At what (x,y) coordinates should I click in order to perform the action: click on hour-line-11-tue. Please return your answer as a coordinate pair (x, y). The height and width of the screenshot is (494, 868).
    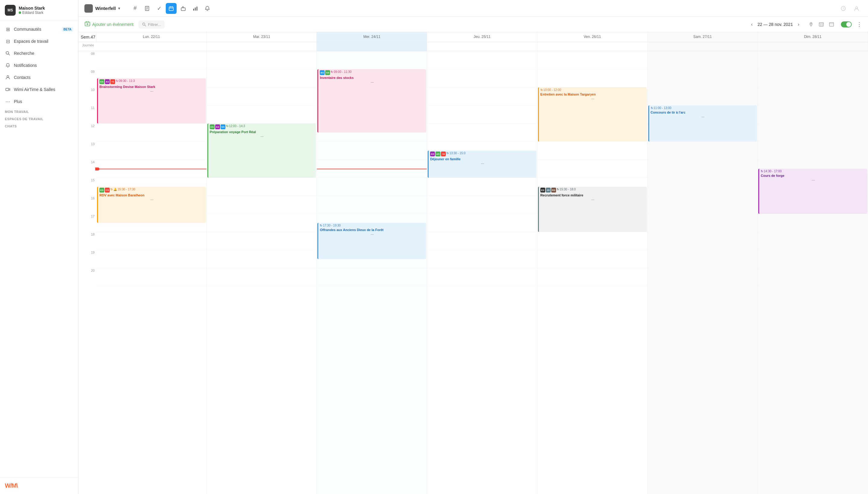
    Looking at the image, I should click on (262, 115).